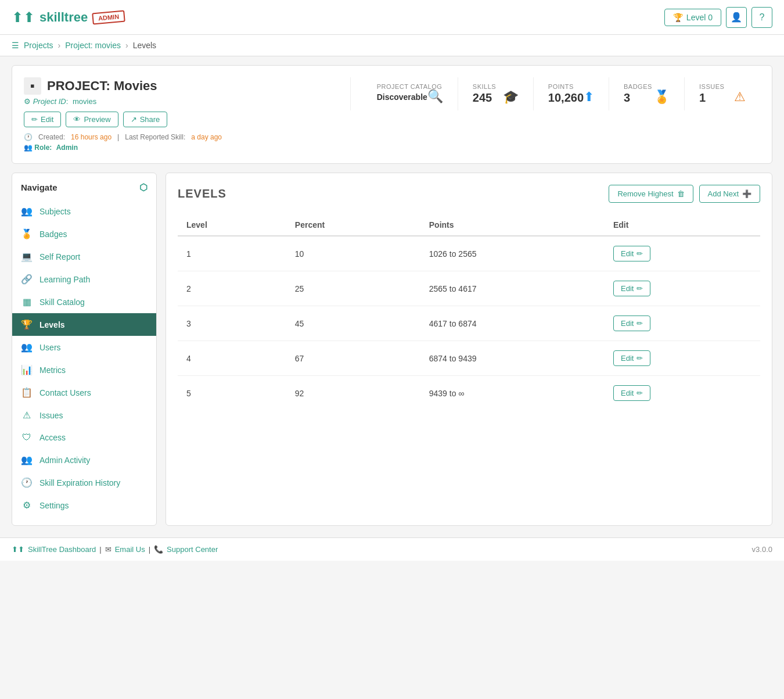 The height and width of the screenshot is (699, 784). I want to click on preview-label: Preview, so click(97, 120).